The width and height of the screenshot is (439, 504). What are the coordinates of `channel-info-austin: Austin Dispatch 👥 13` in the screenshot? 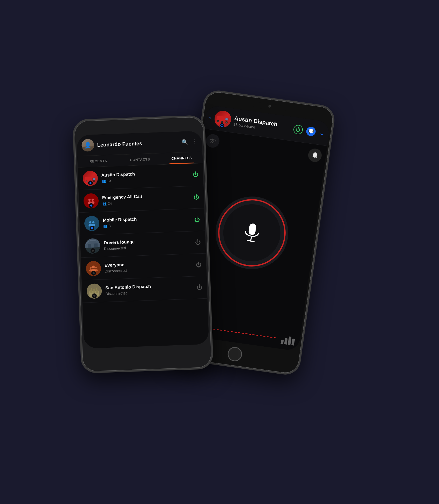 It's located at (146, 177).